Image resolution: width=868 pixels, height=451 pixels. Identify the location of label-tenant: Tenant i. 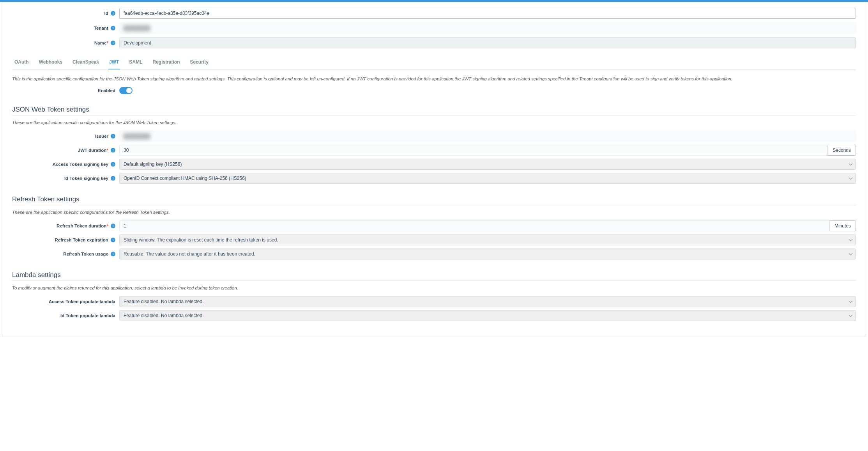
(65, 28).